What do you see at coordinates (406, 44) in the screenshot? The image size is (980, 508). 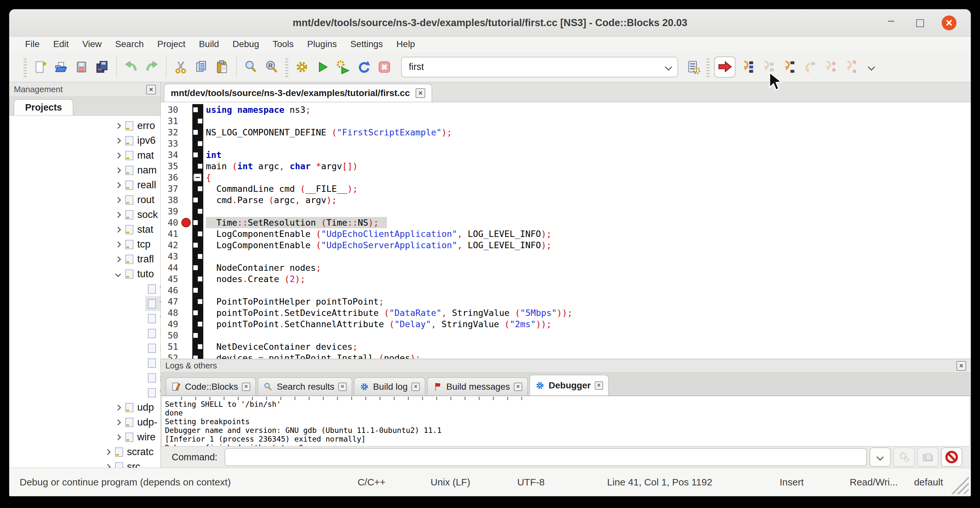 I see `menu-item-help: Help` at bounding box center [406, 44].